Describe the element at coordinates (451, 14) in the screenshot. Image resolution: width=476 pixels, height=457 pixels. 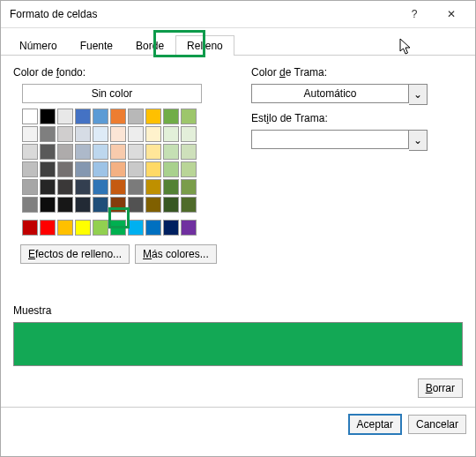
I see `close-button: ✕` at that location.